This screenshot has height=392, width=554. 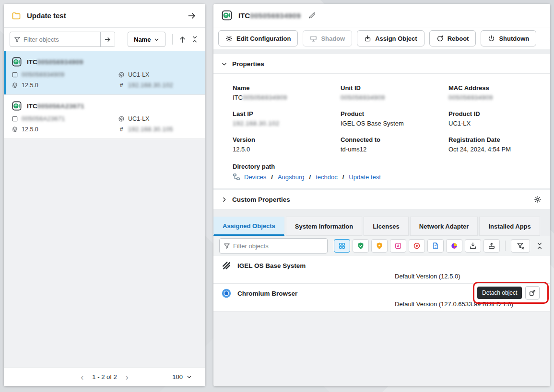 What do you see at coordinates (56, 106) in the screenshot?
I see `device-name: ITC005056A23671` at bounding box center [56, 106].